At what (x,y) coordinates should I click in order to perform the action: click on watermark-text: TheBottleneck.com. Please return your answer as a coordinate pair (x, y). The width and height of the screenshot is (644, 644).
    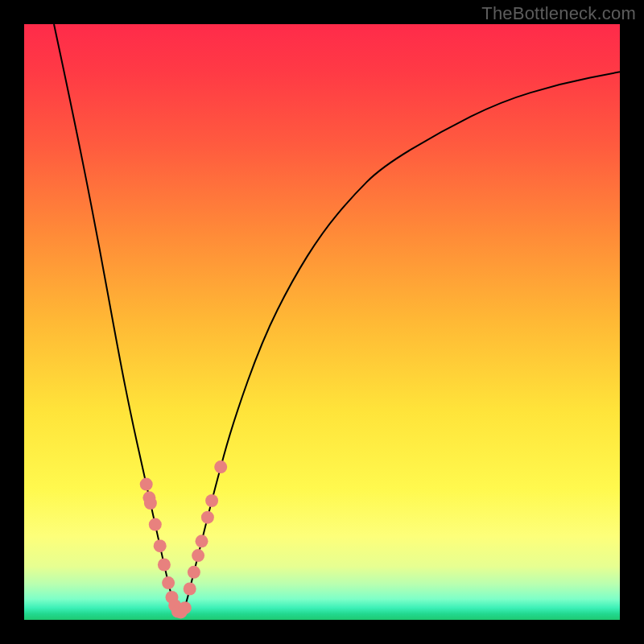
    Looking at the image, I should click on (559, 14).